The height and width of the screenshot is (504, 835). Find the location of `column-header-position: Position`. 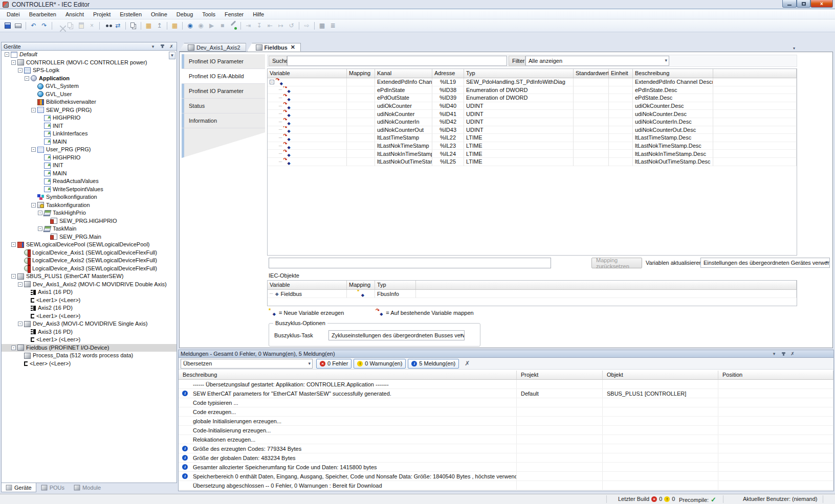

column-header-position: Position is located at coordinates (776, 375).